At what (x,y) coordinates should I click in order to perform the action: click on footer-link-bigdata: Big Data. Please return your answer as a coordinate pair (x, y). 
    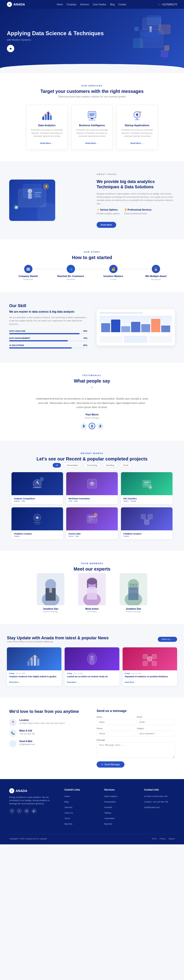
    Looking at the image, I should click on (69, 824).